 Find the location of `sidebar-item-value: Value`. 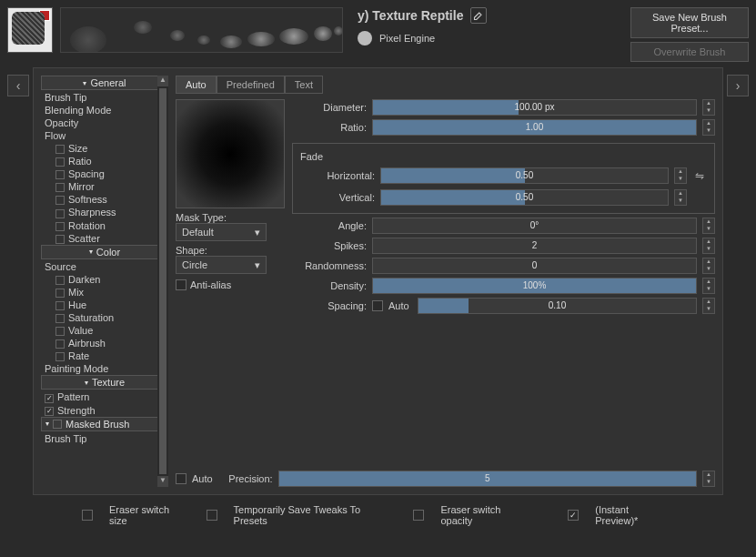

sidebar-item-value: Value is located at coordinates (105, 330).